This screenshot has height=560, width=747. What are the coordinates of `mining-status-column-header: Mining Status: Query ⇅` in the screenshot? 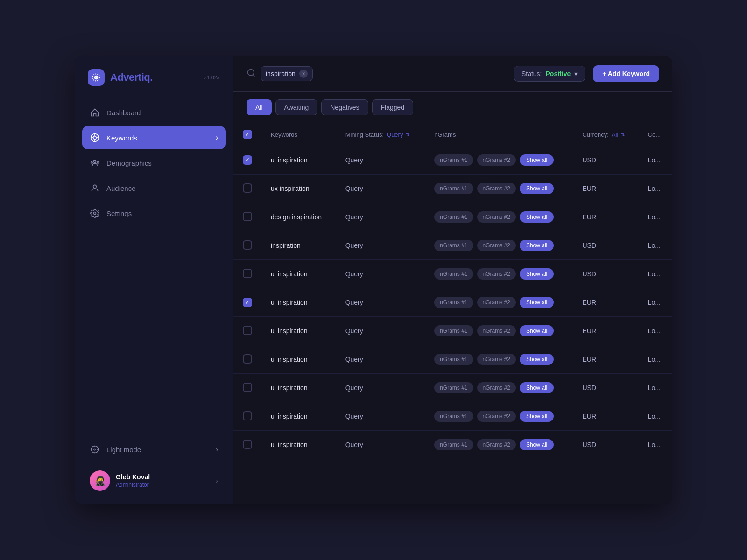 It's located at (381, 134).